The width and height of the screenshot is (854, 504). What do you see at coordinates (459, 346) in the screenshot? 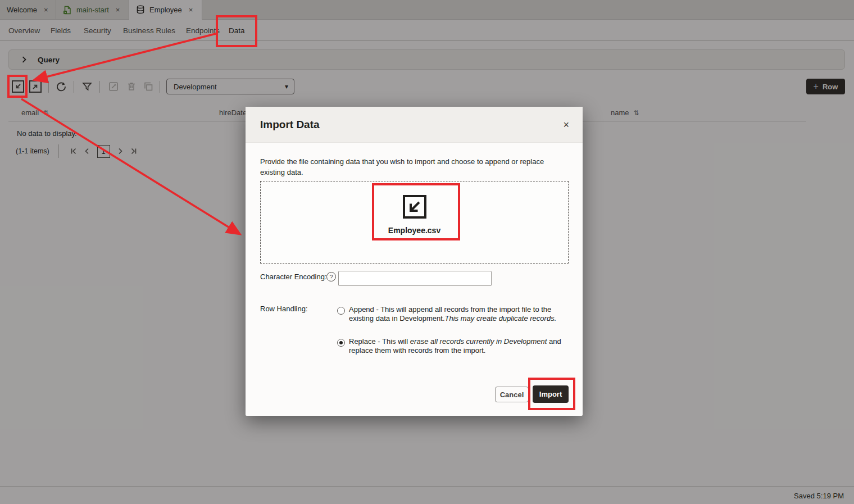
I see `replace-option-text: Replace - This will erase all records cu…` at bounding box center [459, 346].